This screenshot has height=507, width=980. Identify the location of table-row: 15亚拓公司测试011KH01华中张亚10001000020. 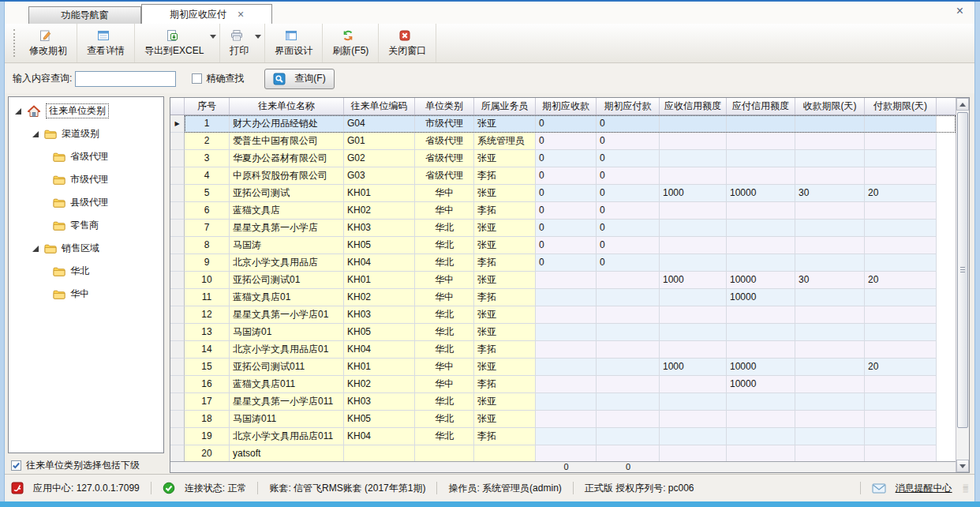
(563, 367).